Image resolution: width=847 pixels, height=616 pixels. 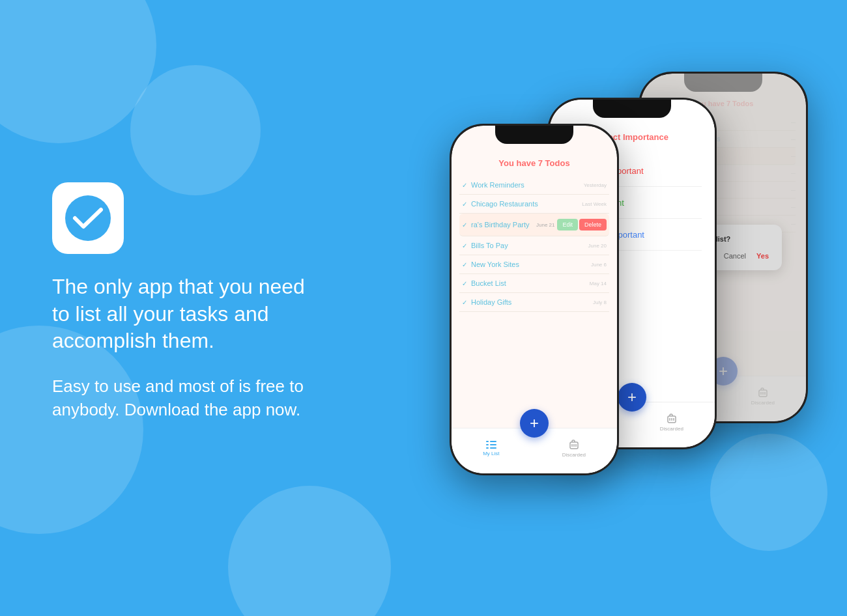 What do you see at coordinates (534, 244) in the screenshot?
I see `phone1-todo-list: ✓ Work Reminders Yesterday ✓ Chicago Res…` at bounding box center [534, 244].